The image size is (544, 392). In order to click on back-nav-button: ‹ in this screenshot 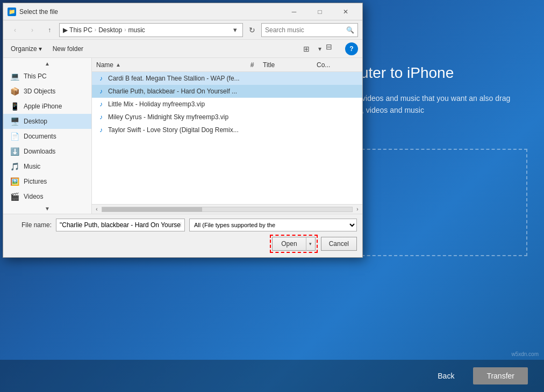, I will do `click(15, 30)`.